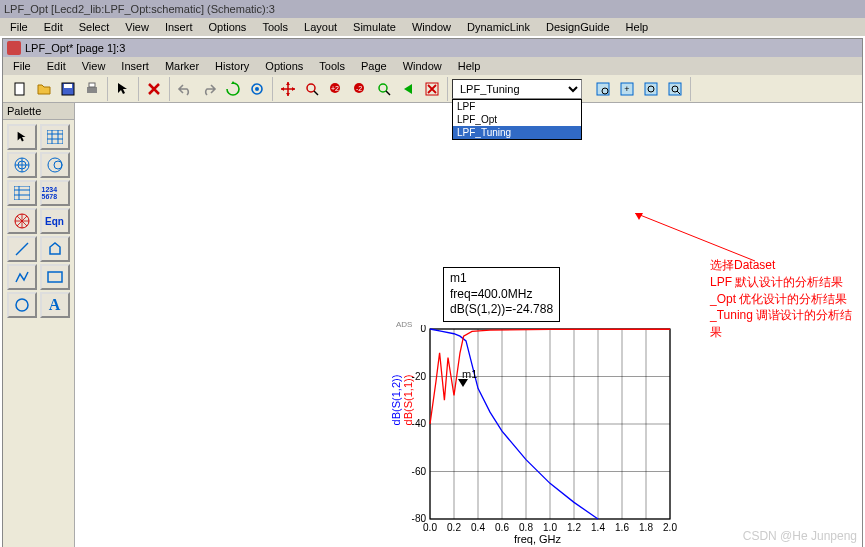 This screenshot has width=865, height=547. Describe the element at coordinates (288, 89) in the screenshot. I see `move-button` at that location.